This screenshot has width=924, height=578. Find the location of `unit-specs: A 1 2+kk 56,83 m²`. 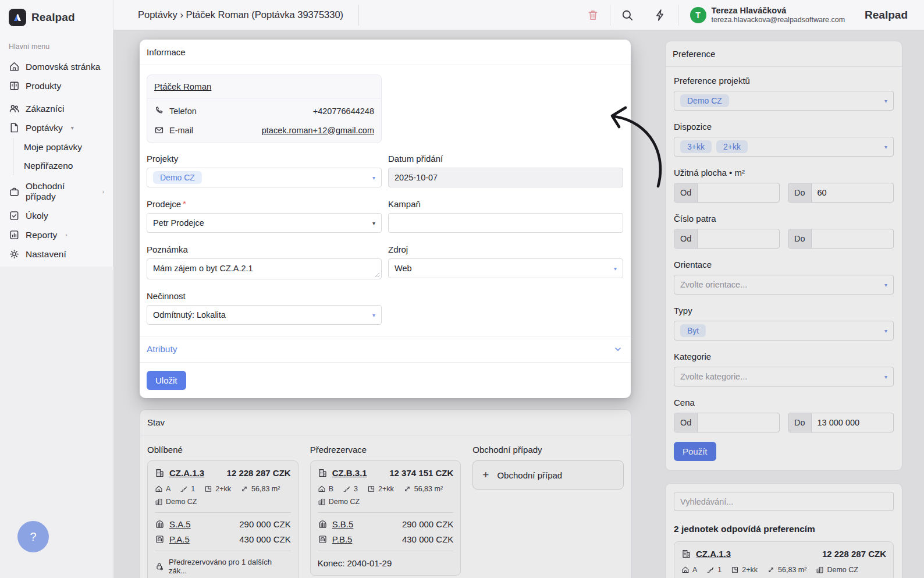

unit-specs: A 1 2+kk 56,83 m² is located at coordinates (223, 489).